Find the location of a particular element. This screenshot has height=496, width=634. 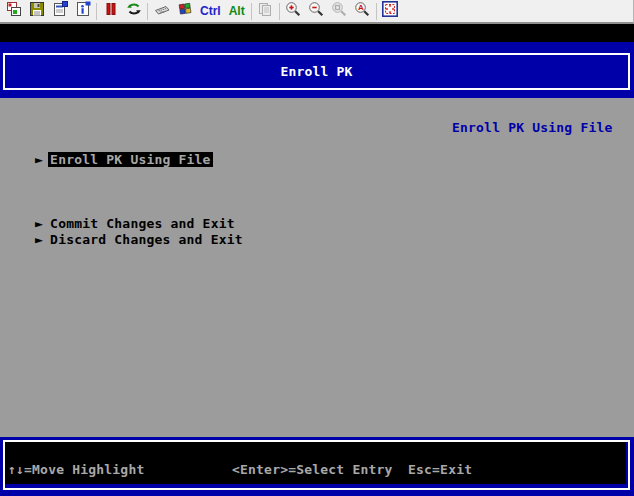

zoom-auto-icon: A is located at coordinates (362, 11).